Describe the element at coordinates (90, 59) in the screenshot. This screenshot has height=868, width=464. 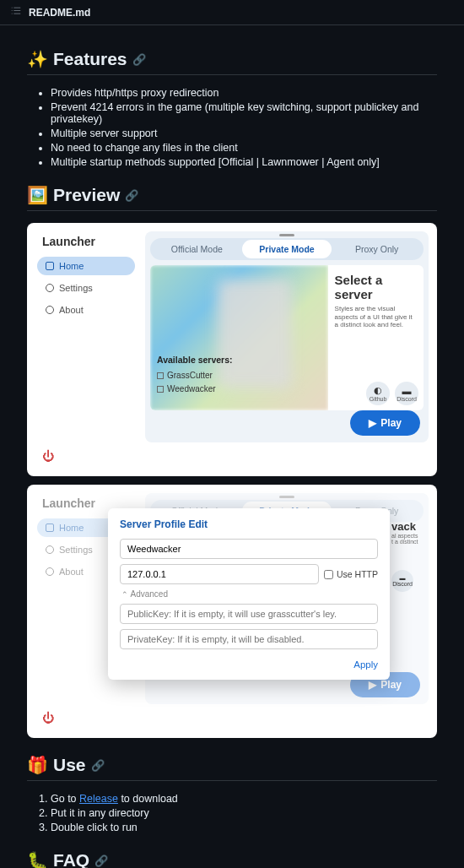
I see `heading-text: Features` at that location.